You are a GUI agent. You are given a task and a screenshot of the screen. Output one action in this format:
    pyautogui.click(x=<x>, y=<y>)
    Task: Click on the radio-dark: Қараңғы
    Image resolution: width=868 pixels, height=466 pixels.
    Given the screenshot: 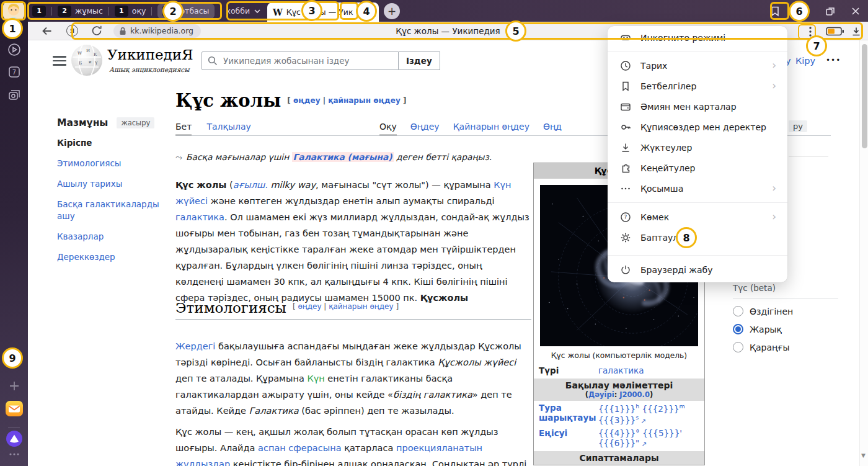 What is the action you would take?
    pyautogui.click(x=786, y=347)
    